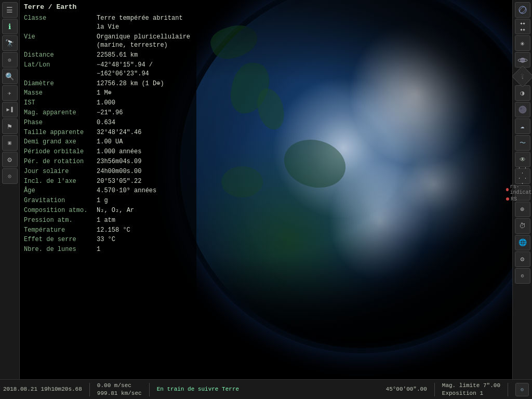 Image resolution: width=532 pixels, height=399 pixels. What do you see at coordinates (60, 113) in the screenshot?
I see `label-mag: Mag. apparente` at bounding box center [60, 113].